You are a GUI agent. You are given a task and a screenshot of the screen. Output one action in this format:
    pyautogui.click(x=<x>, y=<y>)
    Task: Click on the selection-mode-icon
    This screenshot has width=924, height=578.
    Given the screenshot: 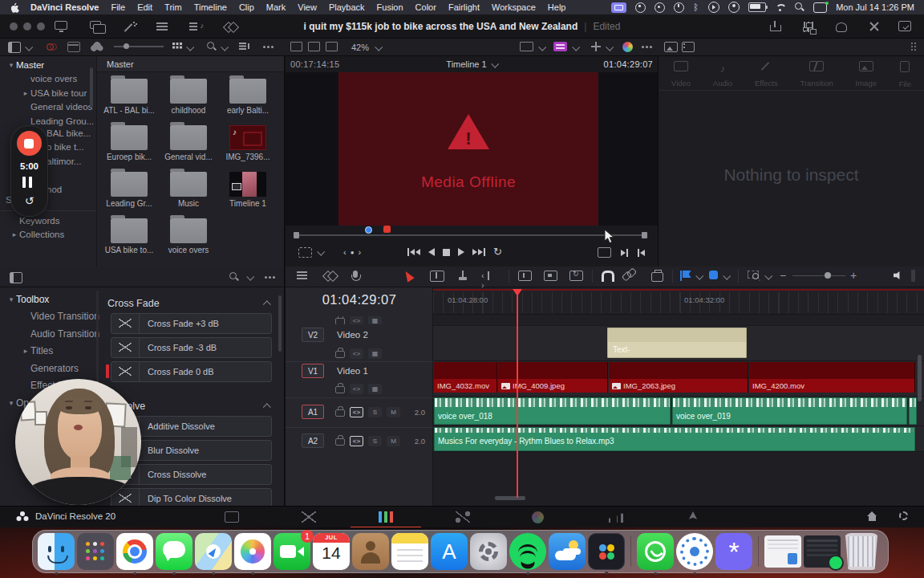 What is the action you would take?
    pyautogui.click(x=407, y=275)
    